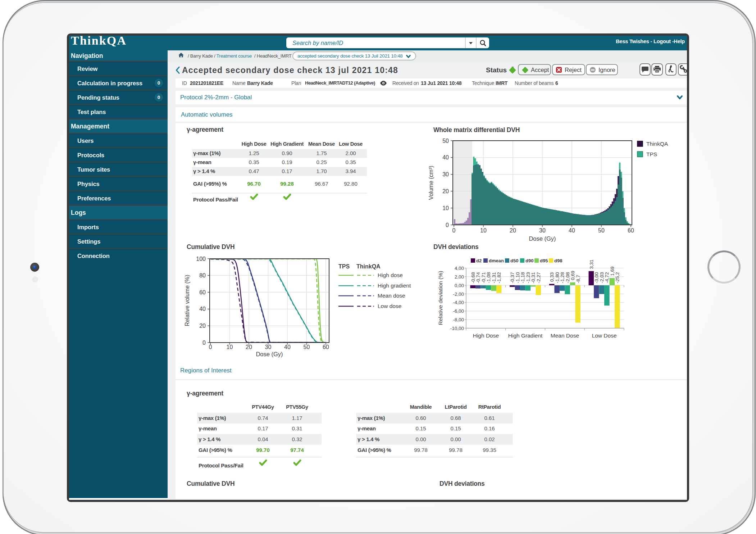 The image size is (756, 534). I want to click on svg-text: -1,80, so click(557, 278).